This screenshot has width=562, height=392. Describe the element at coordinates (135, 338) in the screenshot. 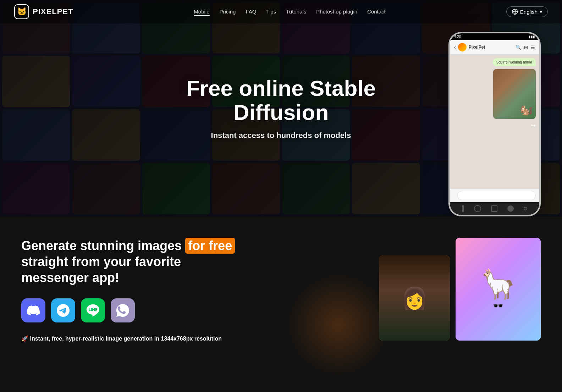

I see `lower-tagline: 🚀 Instant, free, hyper-realistic image g…` at that location.